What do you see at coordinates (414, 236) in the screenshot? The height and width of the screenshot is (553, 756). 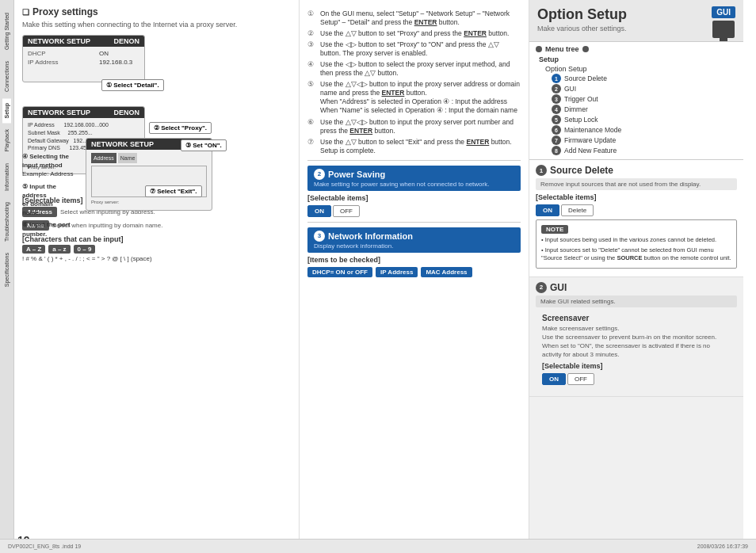 I see `network-info-title: 3 Network Information` at bounding box center [414, 236].